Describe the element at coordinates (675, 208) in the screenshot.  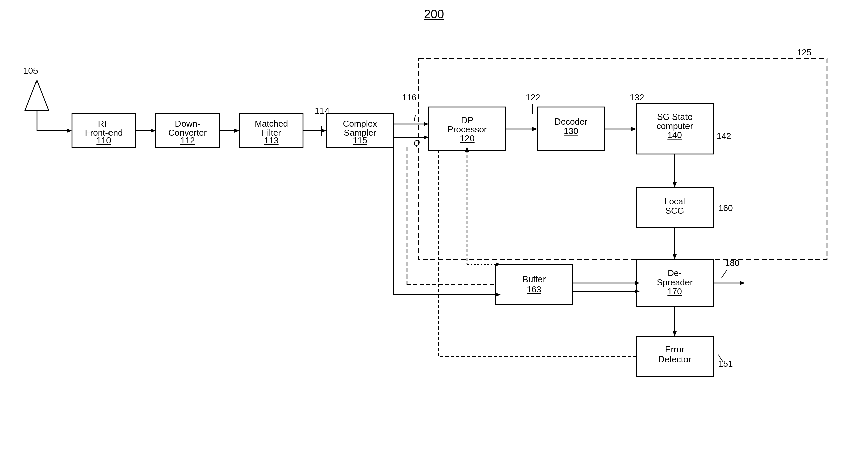
I see `local-scg-box: Local SCG` at that location.